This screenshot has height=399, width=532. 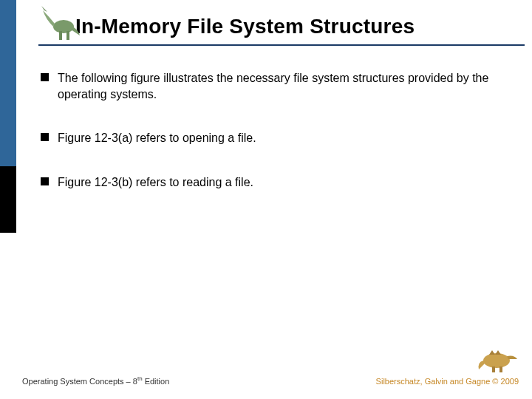 I want to click on footer-right: Silberschatz, Galvin and Gagne © 2009, so click(x=448, y=381).